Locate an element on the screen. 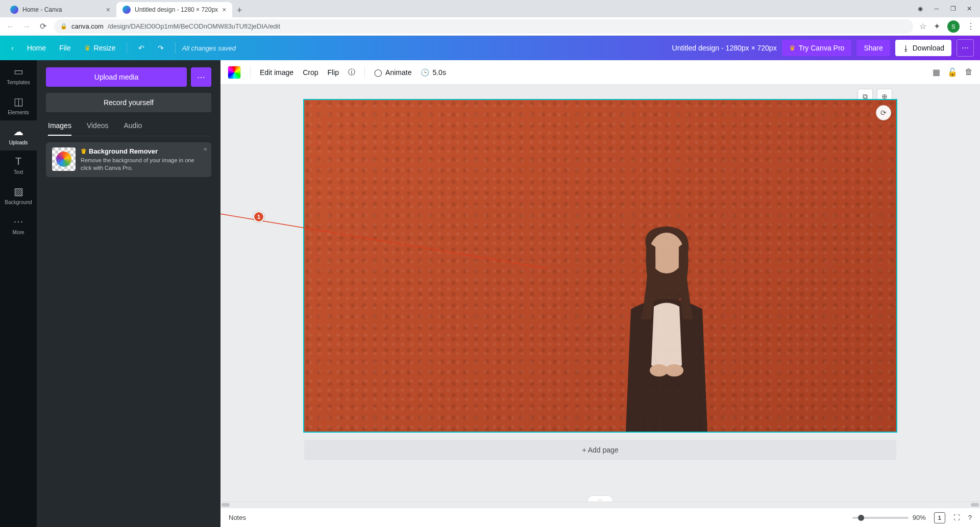 The height and width of the screenshot is (527, 980). undo-icon: ↶ is located at coordinates (141, 48).